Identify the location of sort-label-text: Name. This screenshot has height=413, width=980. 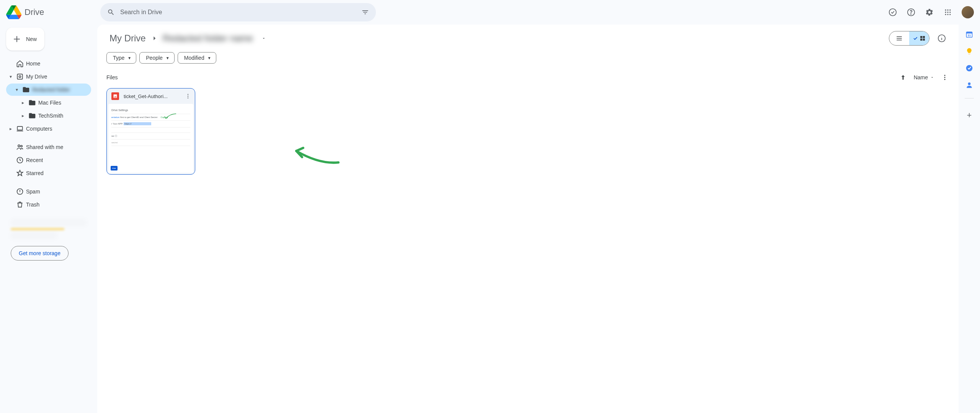
(921, 77).